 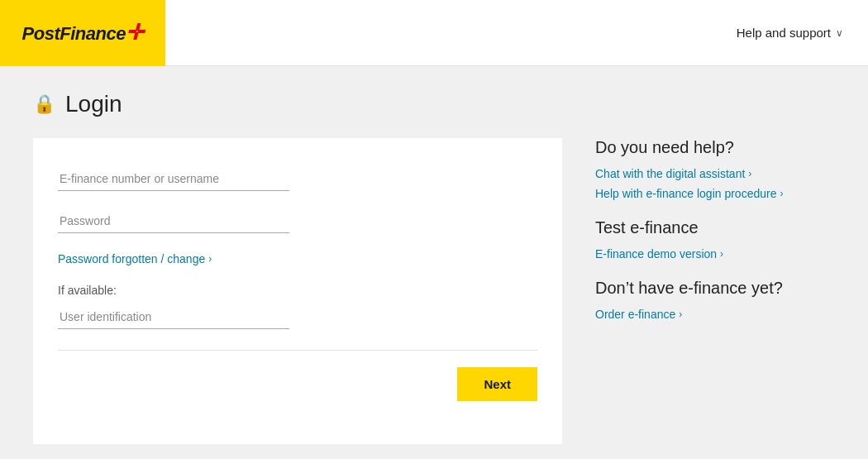 I want to click on test-efinance-title: Test e-finance, so click(x=715, y=228).